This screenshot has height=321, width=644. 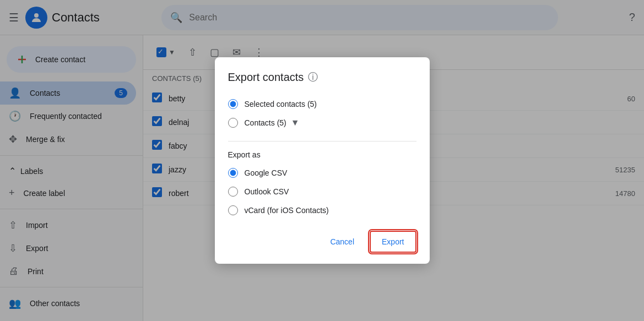 What do you see at coordinates (322, 242) in the screenshot?
I see `dialog-actions: Cancel Export` at bounding box center [322, 242].